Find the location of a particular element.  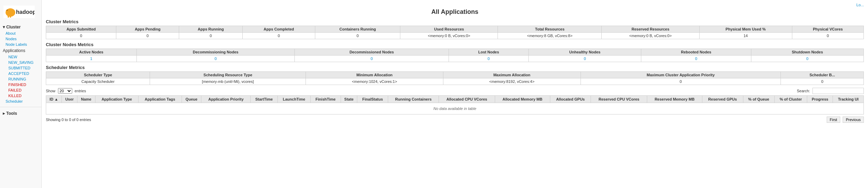

cluster-metrics-header-2: Apps Running is located at coordinates (211, 29).